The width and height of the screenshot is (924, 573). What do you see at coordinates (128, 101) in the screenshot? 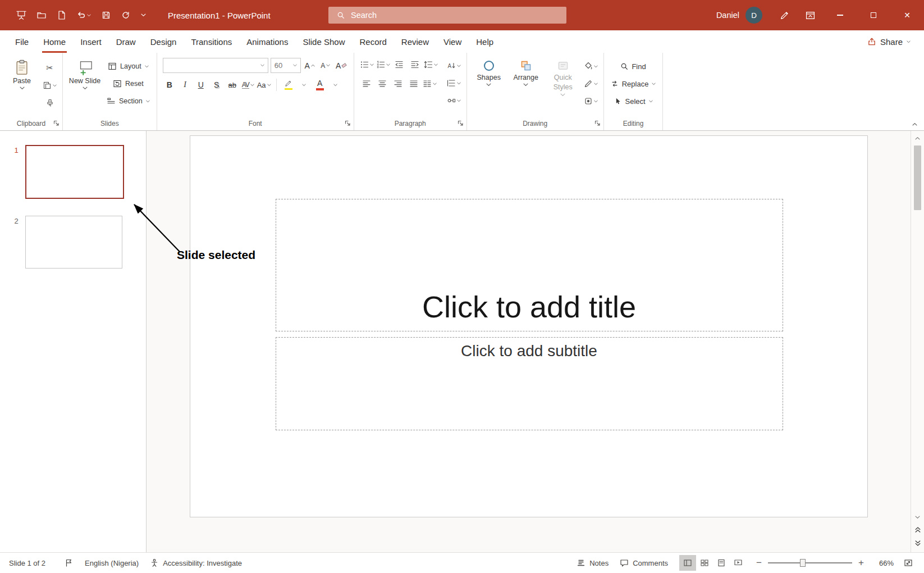
I see `section-button: Section` at bounding box center [128, 101].